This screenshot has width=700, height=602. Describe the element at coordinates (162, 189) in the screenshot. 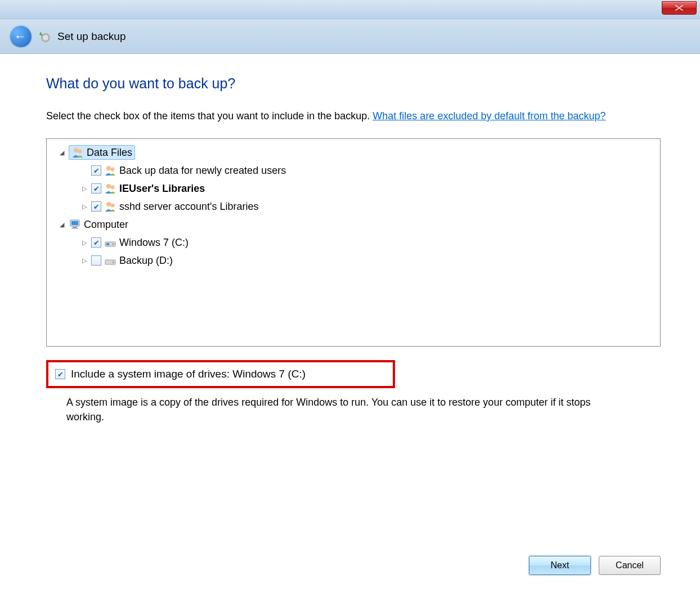

I see `tree-item-label: IEUser's Libraries` at that location.